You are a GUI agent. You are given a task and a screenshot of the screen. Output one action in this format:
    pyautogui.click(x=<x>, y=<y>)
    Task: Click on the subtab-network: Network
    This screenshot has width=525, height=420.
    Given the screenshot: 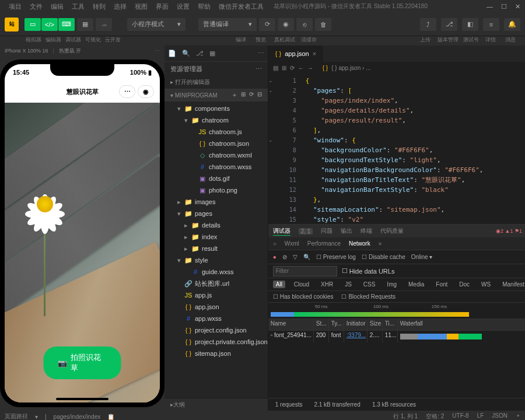 What is the action you would take?
    pyautogui.click(x=359, y=244)
    